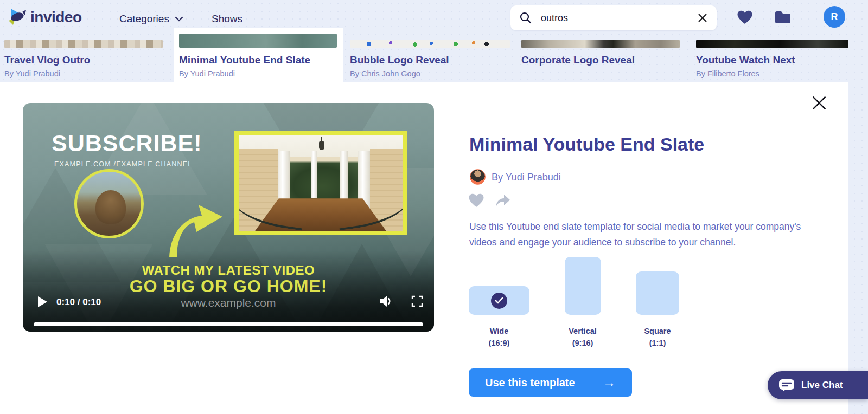 Image resolution: width=868 pixels, height=414 pixels. Describe the element at coordinates (17, 17) in the screenshot. I see `invideo-logo-icon` at that location.